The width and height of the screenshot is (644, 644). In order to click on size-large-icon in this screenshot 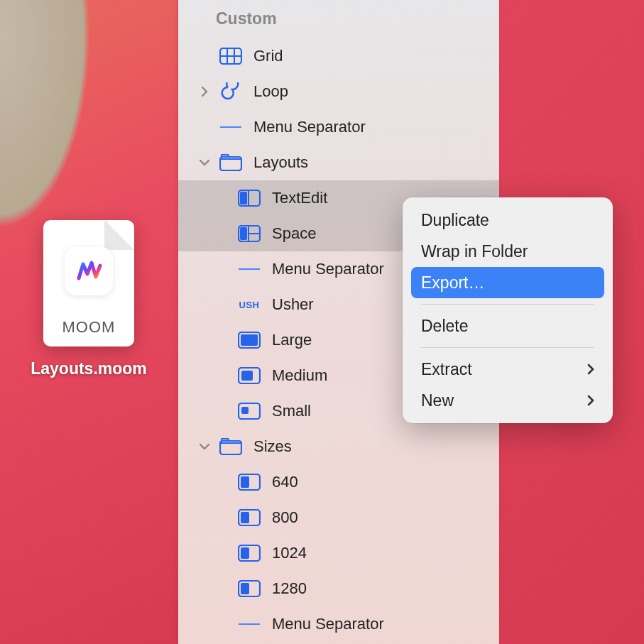, I will do `click(249, 340)`.